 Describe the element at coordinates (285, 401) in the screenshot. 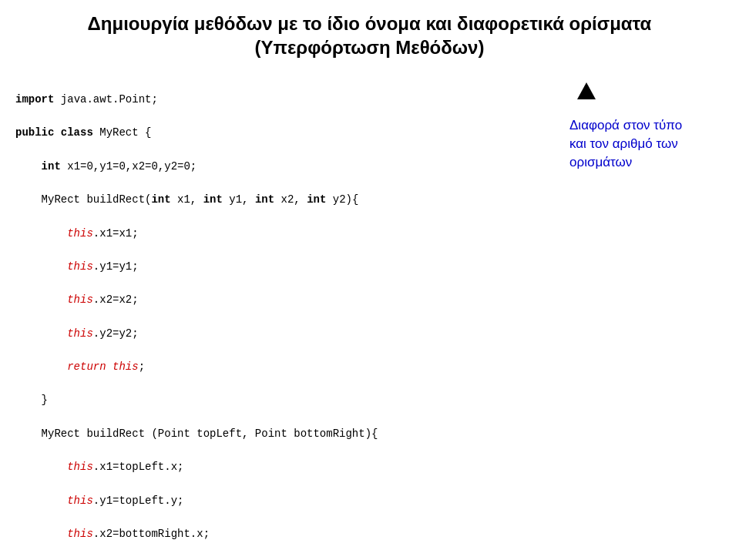

I see `code-line-10: }` at that location.